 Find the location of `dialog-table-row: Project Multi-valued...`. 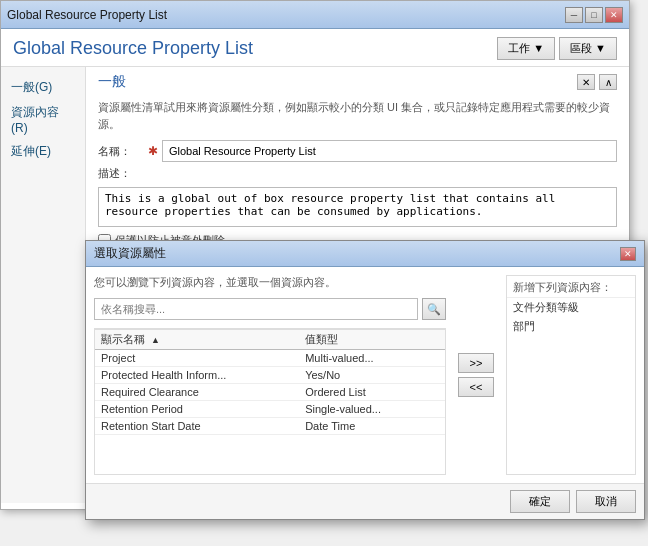

dialog-table-row: Project Multi-valued... is located at coordinates (270, 358).